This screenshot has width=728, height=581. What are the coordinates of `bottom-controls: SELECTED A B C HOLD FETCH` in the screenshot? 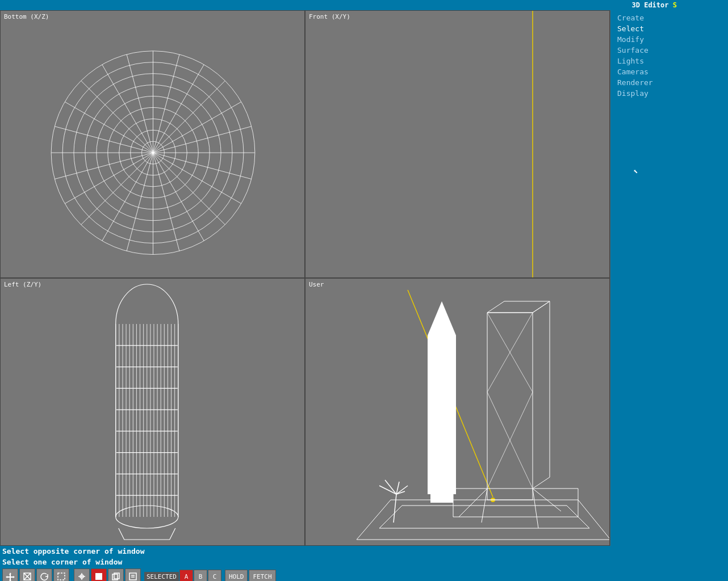 It's located at (364, 574).